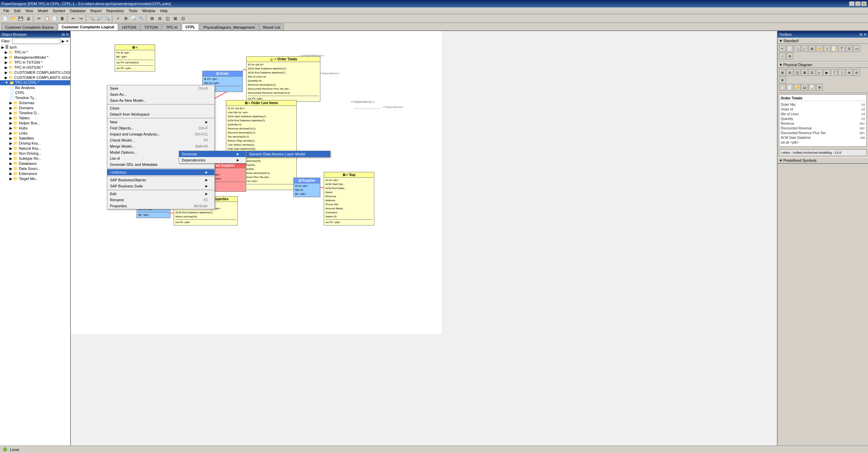 The height and width of the screenshot is (453, 868). I want to click on sm-generate: Generate ▶, so click(212, 154).